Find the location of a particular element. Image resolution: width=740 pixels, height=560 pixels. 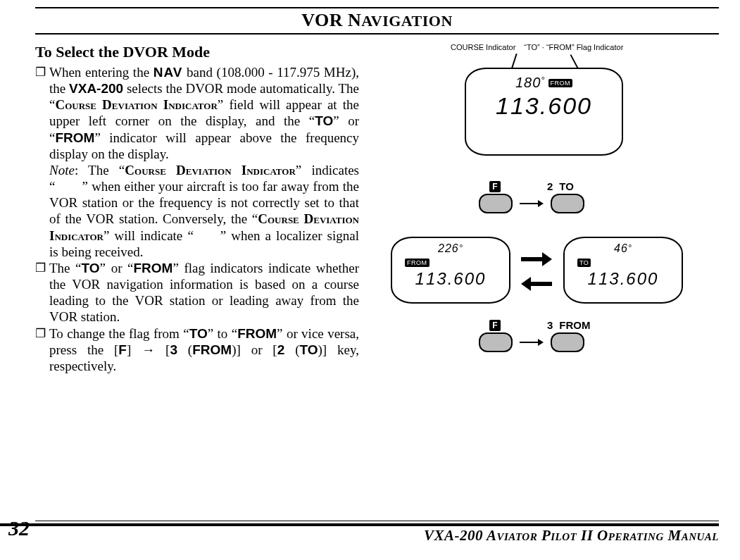

flag-to: TO is located at coordinates (584, 263).